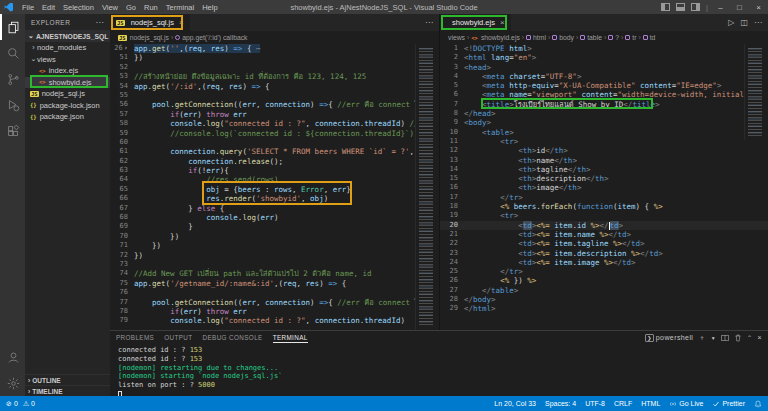 The width and height of the screenshot is (768, 411). I want to click on settings-icon, so click(12, 383).